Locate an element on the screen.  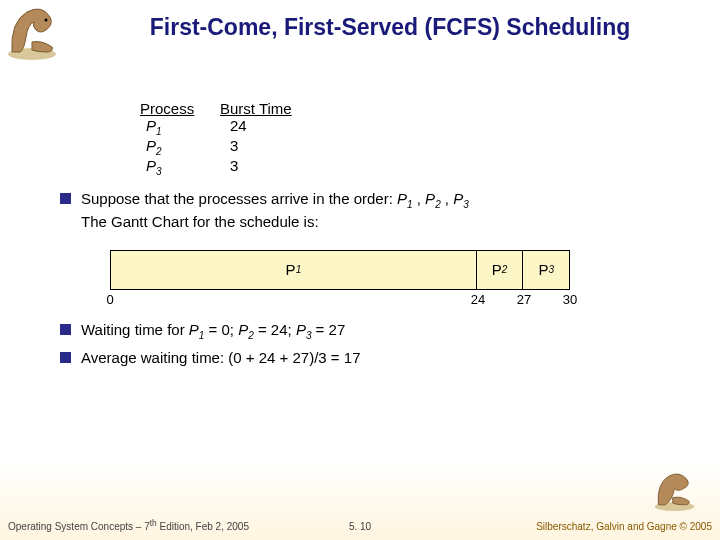
table-row: P1 24 is located at coordinates (410, 127).